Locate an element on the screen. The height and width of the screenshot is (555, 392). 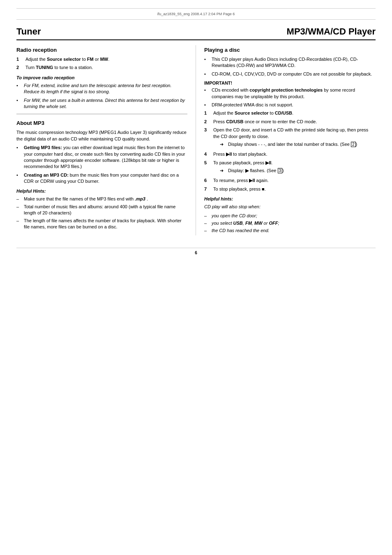
helpful-dash-content-2: you select USB, FM, MW or OFF; is located at coordinates (293, 223).